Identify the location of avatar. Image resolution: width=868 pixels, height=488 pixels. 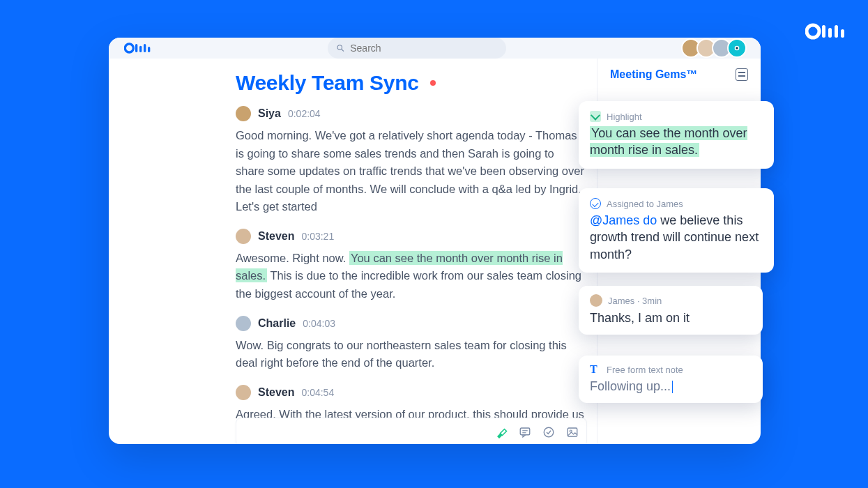
(737, 48).